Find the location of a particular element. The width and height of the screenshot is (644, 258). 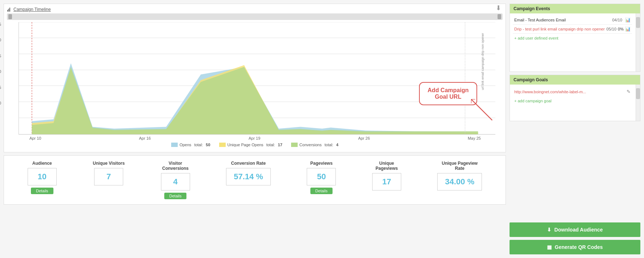

stat-value-unique-pageviews: 17 is located at coordinates (387, 182).